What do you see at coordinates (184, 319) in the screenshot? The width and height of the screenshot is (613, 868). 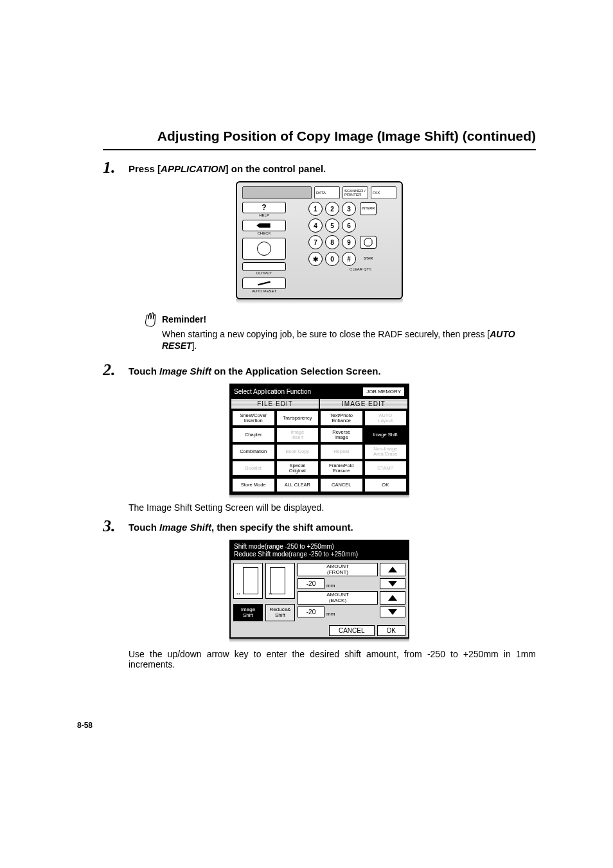 I see `reminder-label: Reminder!` at bounding box center [184, 319].